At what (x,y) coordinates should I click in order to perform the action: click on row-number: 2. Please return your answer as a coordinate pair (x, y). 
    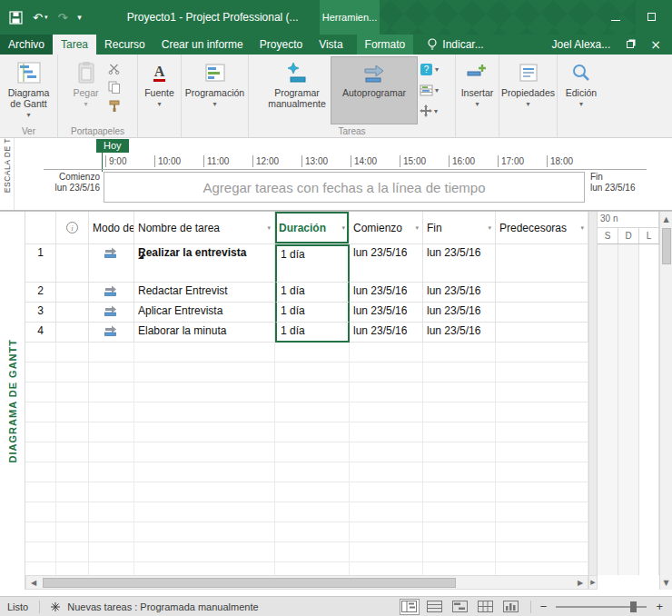
    Looking at the image, I should click on (41, 293).